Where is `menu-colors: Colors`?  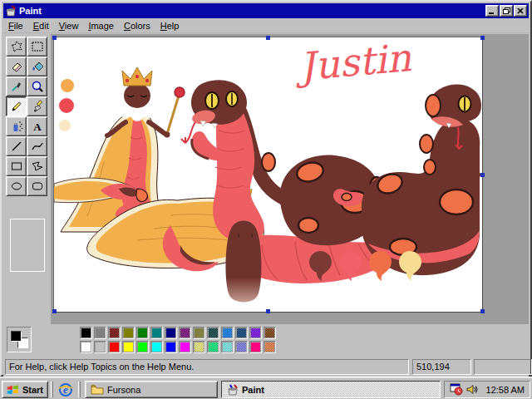 menu-colors: Colors is located at coordinates (137, 26).